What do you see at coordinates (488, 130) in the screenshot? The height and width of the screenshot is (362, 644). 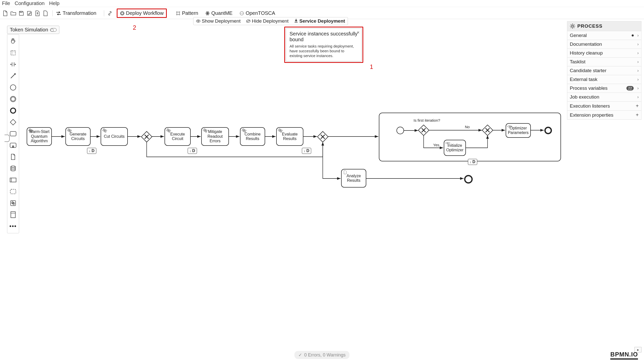 I see `gateway-merge` at bounding box center [488, 130].